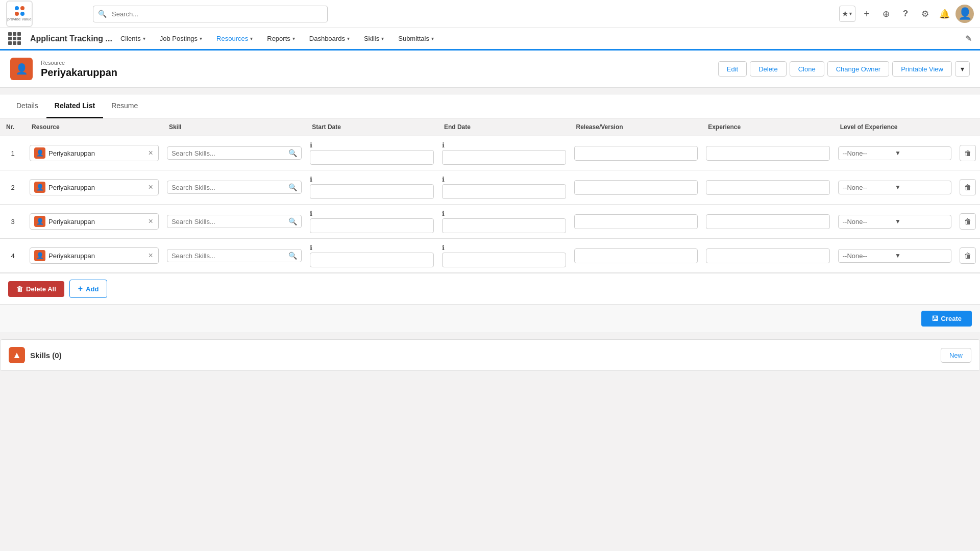 This screenshot has height=551, width=980. What do you see at coordinates (850, 14) in the screenshot?
I see `chevron-down-icon: ▼` at bounding box center [850, 14].